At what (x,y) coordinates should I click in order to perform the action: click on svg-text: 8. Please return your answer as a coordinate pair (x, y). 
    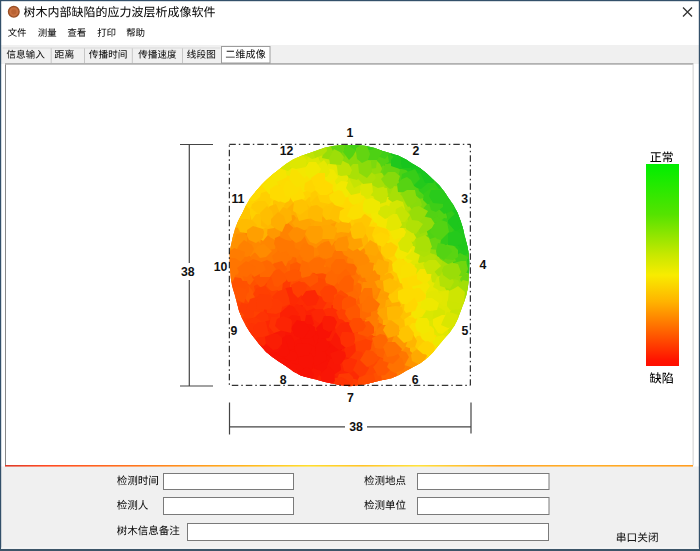
    Looking at the image, I should click on (284, 380).